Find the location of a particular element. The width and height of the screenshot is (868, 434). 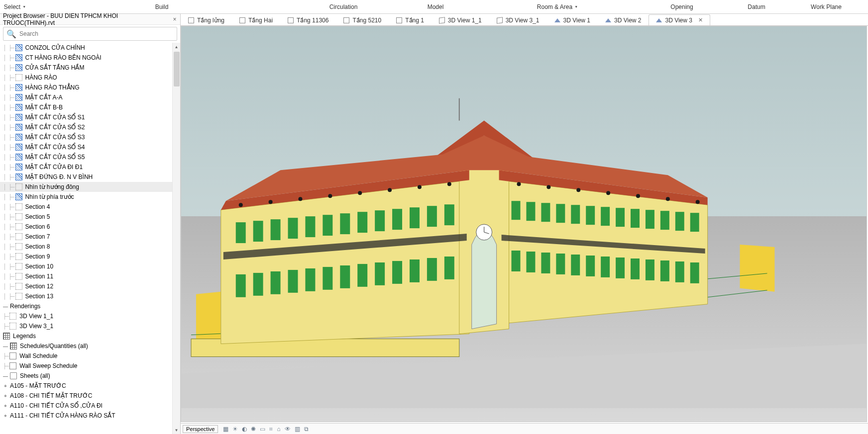

tree-item: │ ├─ Section 12 is located at coordinates (86, 286).